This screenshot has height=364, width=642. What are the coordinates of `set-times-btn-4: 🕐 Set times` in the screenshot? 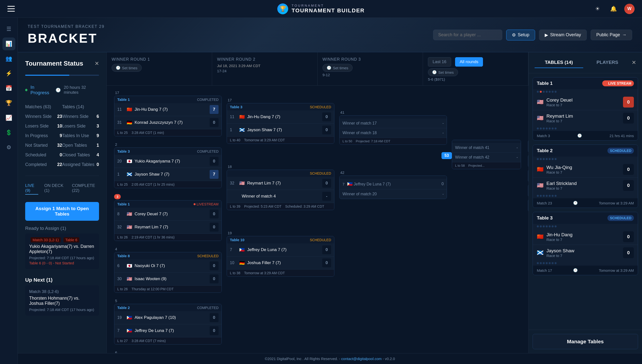 It's located at (443, 72).